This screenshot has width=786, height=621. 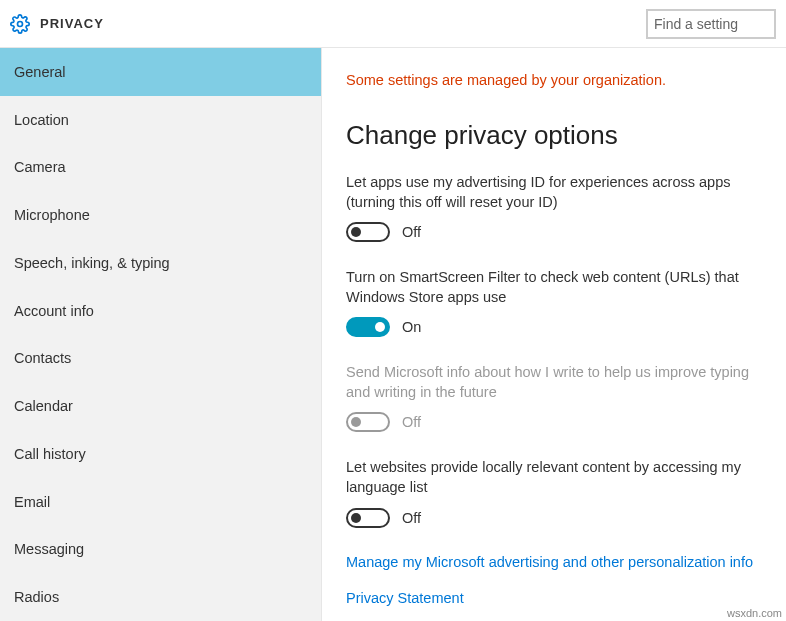 I want to click on header: PRIVACY, so click(x=393, y=24).